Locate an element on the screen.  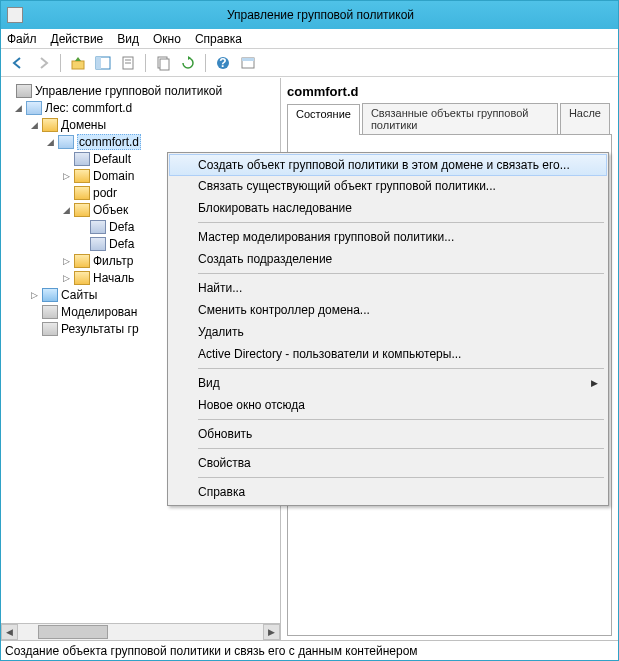
cm-delete: Удалить is located at coordinates (388, 332).